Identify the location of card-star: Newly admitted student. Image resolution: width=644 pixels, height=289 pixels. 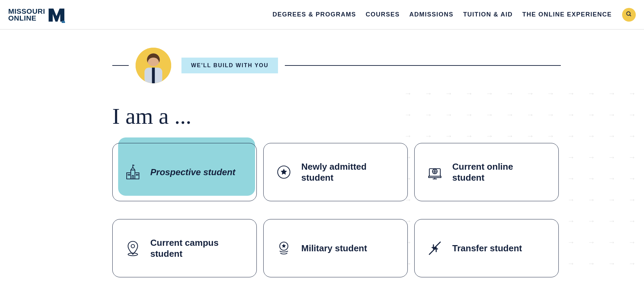
(336, 172).